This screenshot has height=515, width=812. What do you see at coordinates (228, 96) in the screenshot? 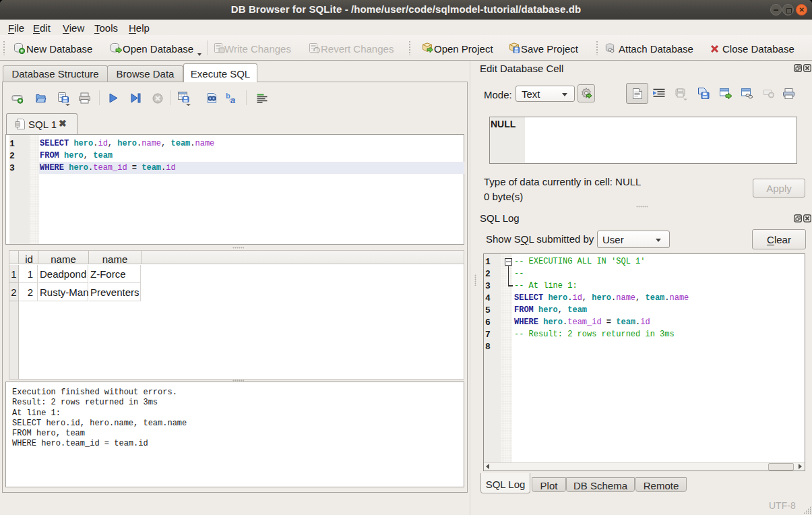
I see `svg-text: b` at bounding box center [228, 96].